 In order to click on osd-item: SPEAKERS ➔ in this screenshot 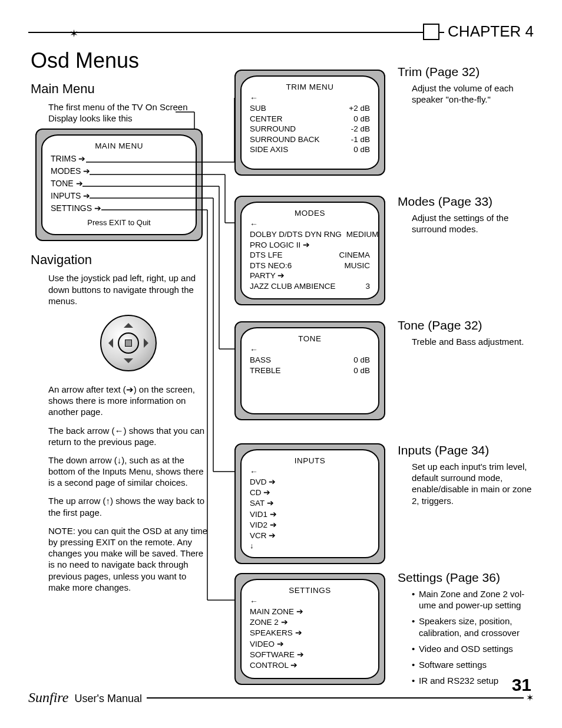, I will do `click(310, 633)`.